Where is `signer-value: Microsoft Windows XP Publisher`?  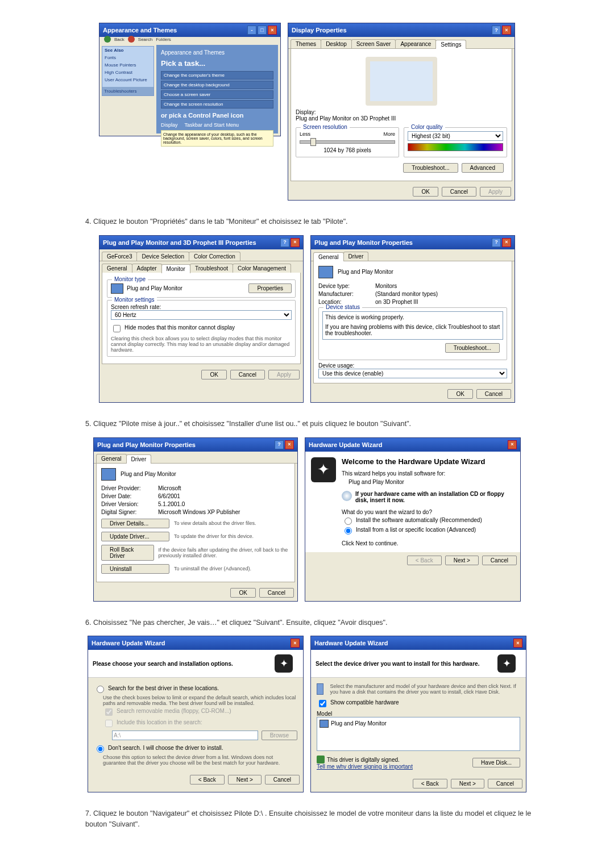
signer-value: Microsoft Windows XP Publisher is located at coordinates (199, 512).